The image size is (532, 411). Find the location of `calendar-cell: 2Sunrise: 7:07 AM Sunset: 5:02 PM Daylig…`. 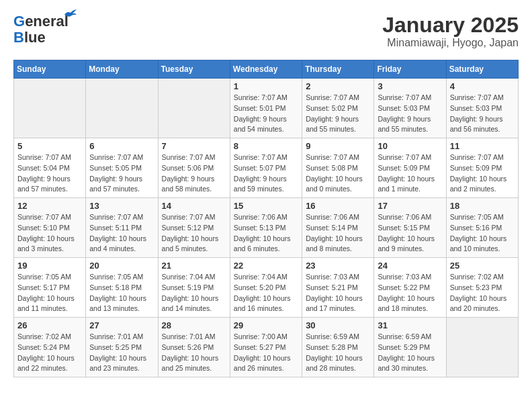

calendar-cell: 2Sunrise: 7:07 AM Sunset: 5:02 PM Daylig… is located at coordinates (339, 109).